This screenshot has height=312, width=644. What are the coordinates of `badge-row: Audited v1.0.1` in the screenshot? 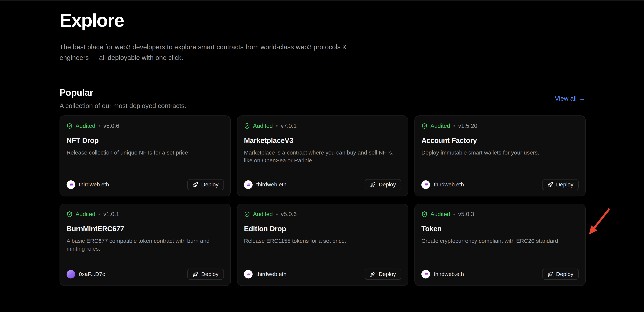 It's located at (145, 214).